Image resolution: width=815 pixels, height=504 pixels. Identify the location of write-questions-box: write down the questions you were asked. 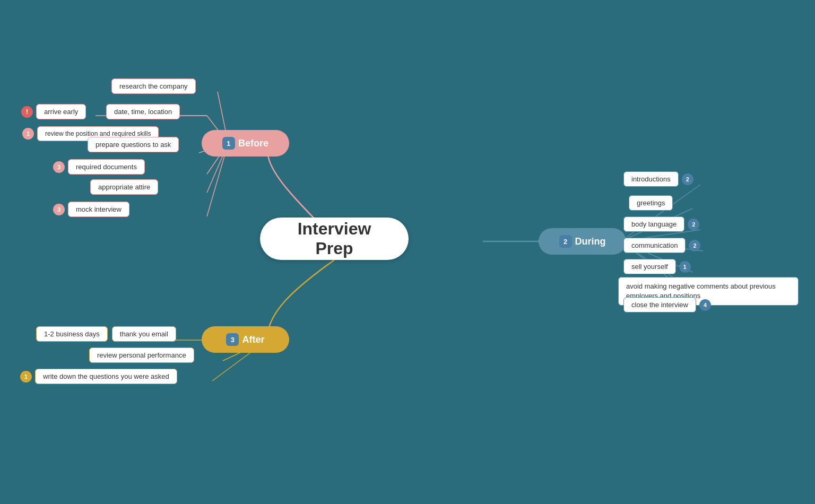
(106, 377).